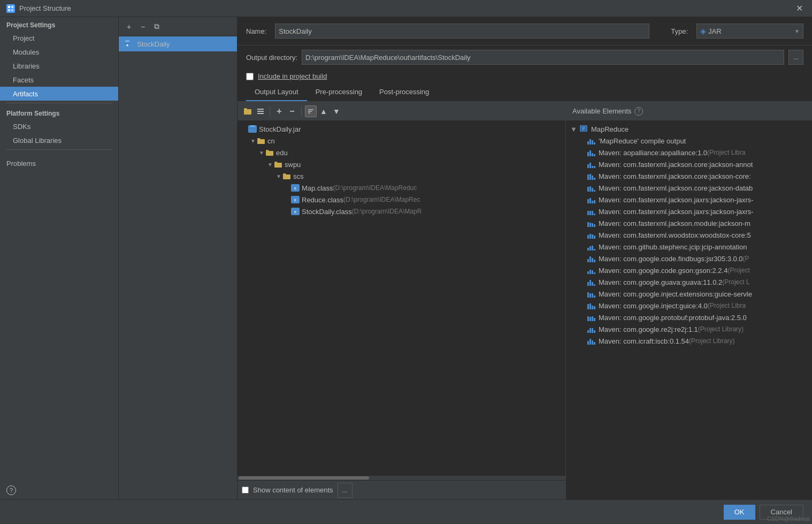 Image resolution: width=812 pixels, height=524 pixels. Describe the element at coordinates (250, 77) in the screenshot. I see `include-checkbox` at that location.